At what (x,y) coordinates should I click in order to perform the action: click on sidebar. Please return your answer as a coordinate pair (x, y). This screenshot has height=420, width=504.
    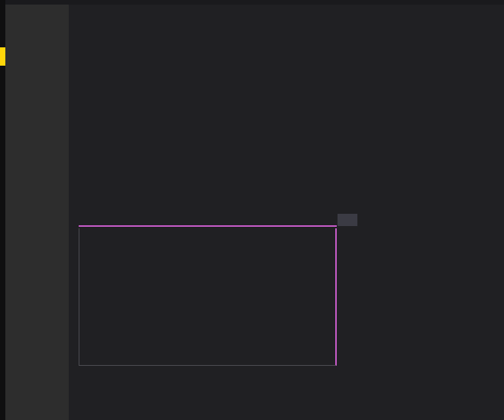
    Looking at the image, I should click on (37, 212).